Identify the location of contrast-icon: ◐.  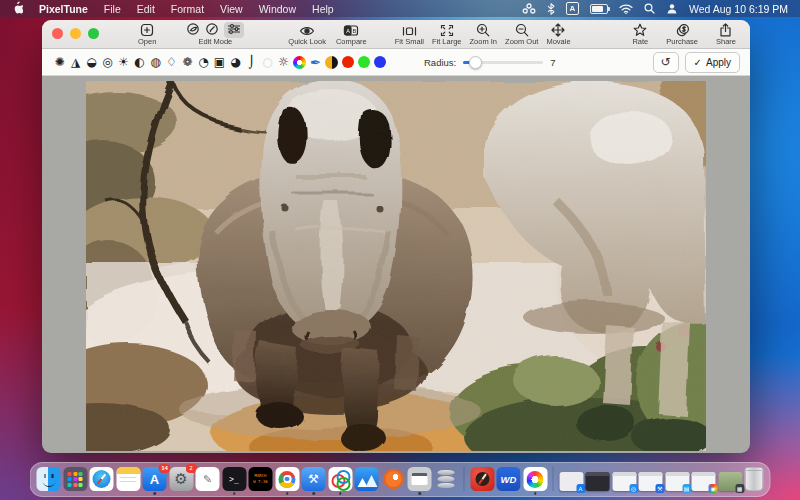
(140, 62).